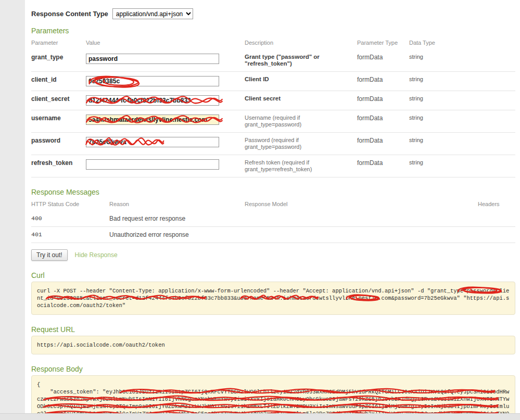 The height and width of the screenshot is (420, 520). I want to click on column-header: HTTP Status Code, so click(70, 205).